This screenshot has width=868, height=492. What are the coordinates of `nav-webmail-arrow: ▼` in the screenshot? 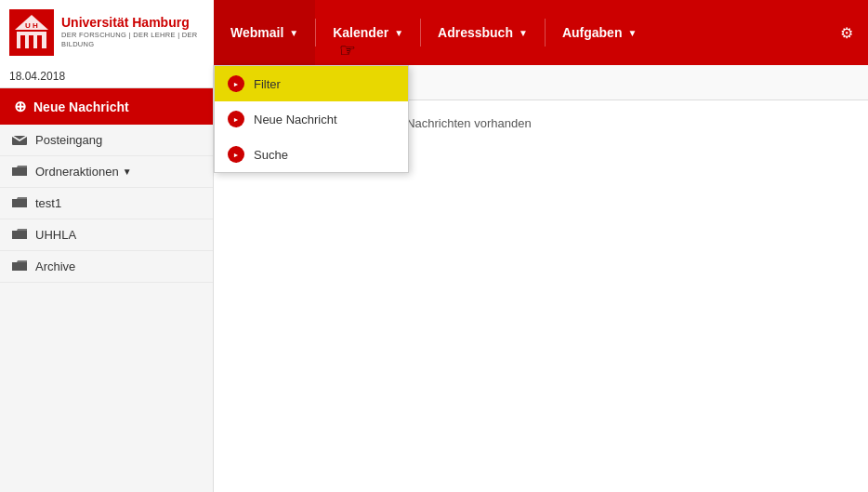 It's located at (294, 33).